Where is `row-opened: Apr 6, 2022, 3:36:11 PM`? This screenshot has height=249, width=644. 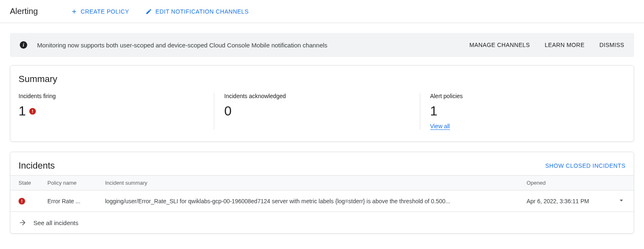
row-opened: Apr 6, 2022, 3:36:11 PM is located at coordinates (568, 201).